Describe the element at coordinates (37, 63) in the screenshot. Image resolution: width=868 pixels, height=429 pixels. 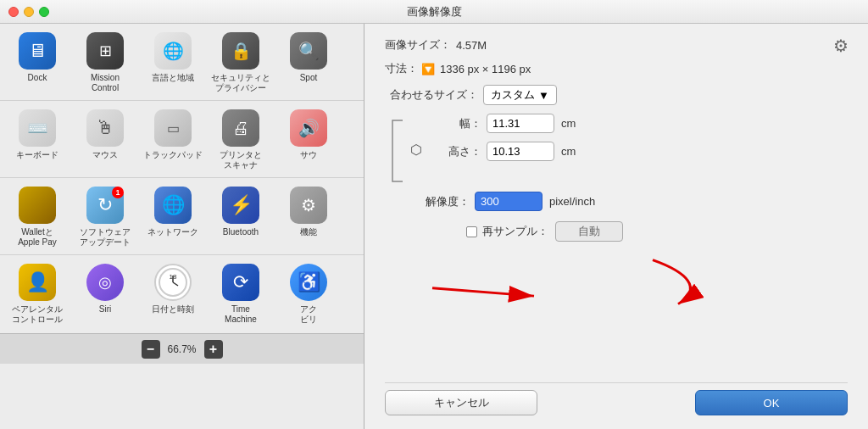
I see `pref-dock: 🖥 Dock` at that location.